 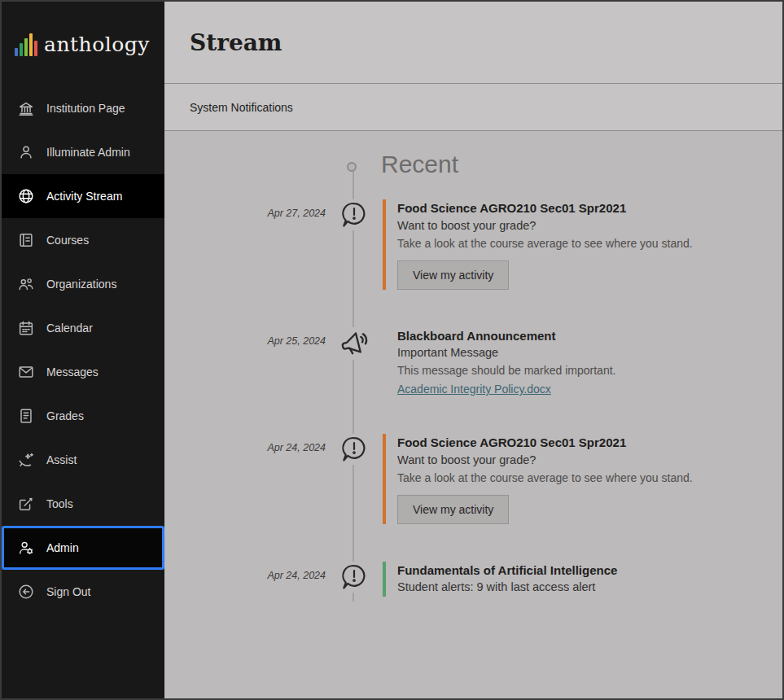 What do you see at coordinates (583, 362) in the screenshot?
I see `stream-item-body: Blackboard Announcement Important Messag…` at bounding box center [583, 362].